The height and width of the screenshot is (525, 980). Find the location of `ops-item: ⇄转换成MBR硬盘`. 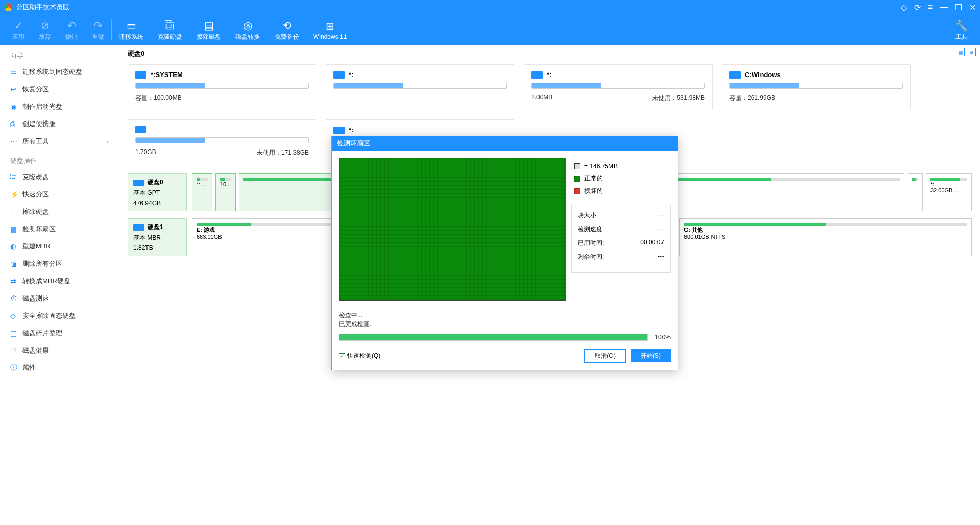

ops-item: ⇄转换成MBR硬盘 is located at coordinates (59, 281).